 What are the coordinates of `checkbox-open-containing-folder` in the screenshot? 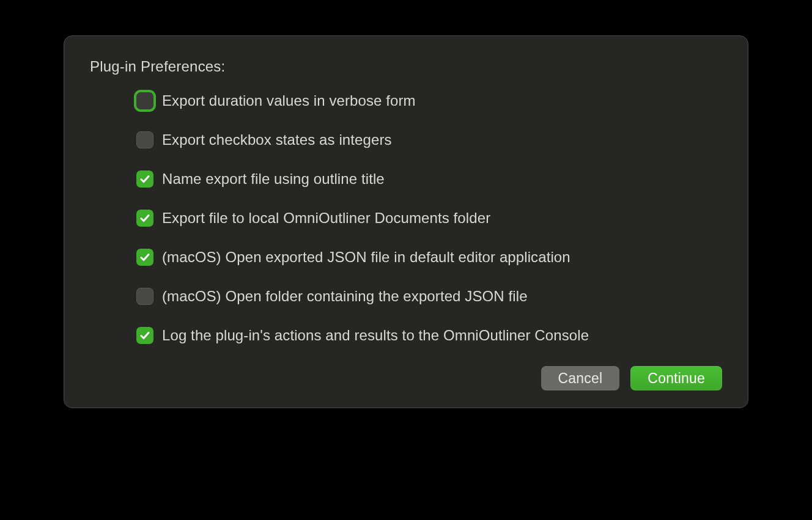 It's located at (145, 296).